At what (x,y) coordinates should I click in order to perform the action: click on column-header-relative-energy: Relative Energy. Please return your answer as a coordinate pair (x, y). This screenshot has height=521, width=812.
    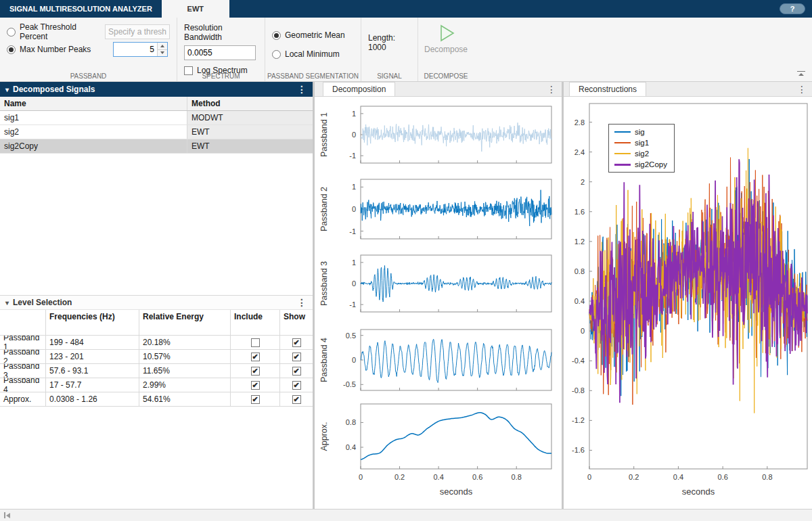
    Looking at the image, I should click on (185, 322).